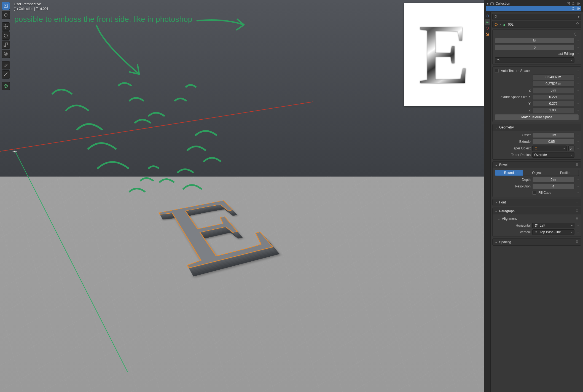 This screenshot has height=392, width=583. What do you see at coordinates (534, 6) in the screenshot?
I see `outliner: ▾ Collection` at bounding box center [534, 6].